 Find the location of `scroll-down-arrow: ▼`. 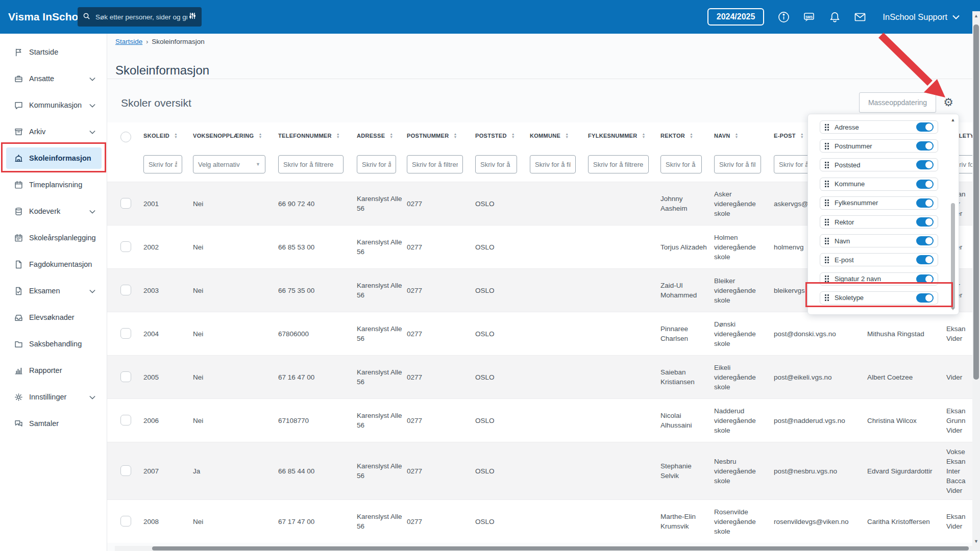

scroll-down-arrow: ▼ is located at coordinates (953, 309).